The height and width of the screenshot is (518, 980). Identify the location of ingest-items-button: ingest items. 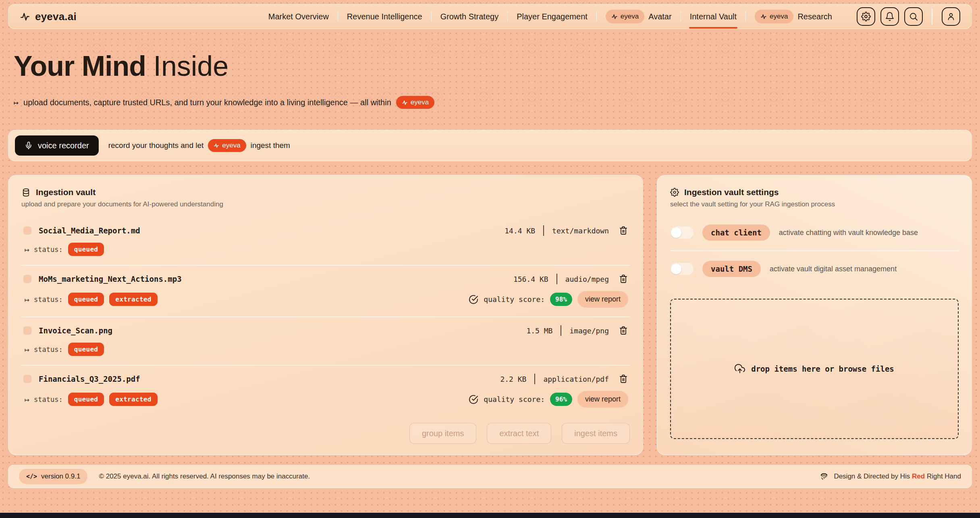
(596, 433).